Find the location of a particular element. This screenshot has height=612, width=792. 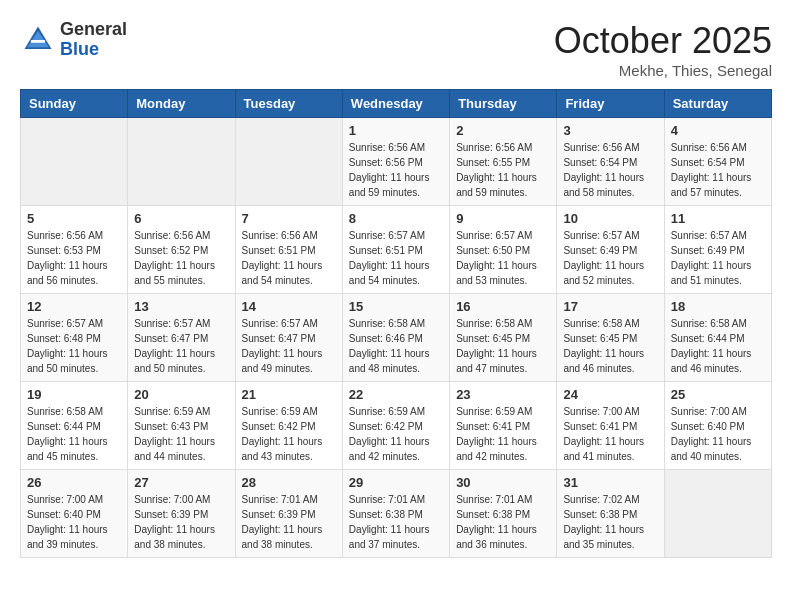

day-number: 4 is located at coordinates (718, 130).